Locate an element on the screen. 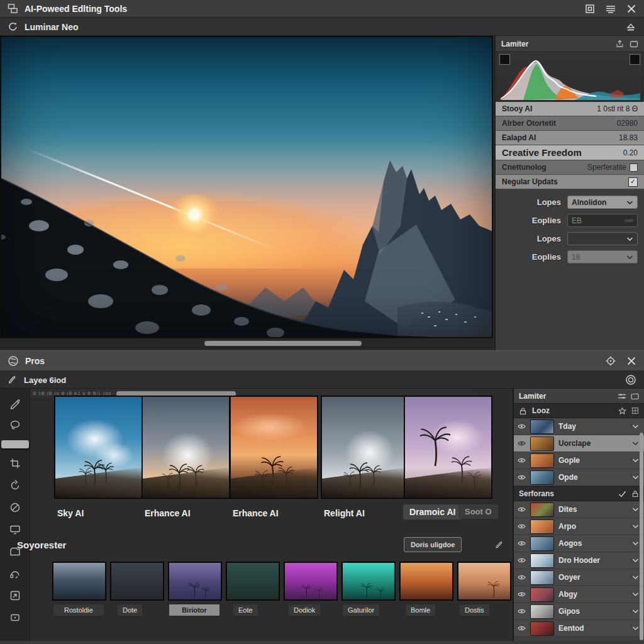 This screenshot has width=644, height=644. lock-icon is located at coordinates (635, 494).